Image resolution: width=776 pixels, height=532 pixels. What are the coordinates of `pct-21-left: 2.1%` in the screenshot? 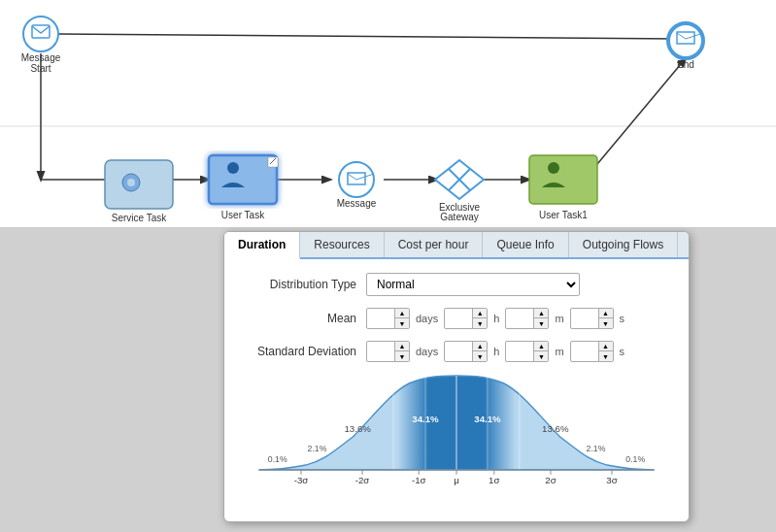 It's located at (318, 449).